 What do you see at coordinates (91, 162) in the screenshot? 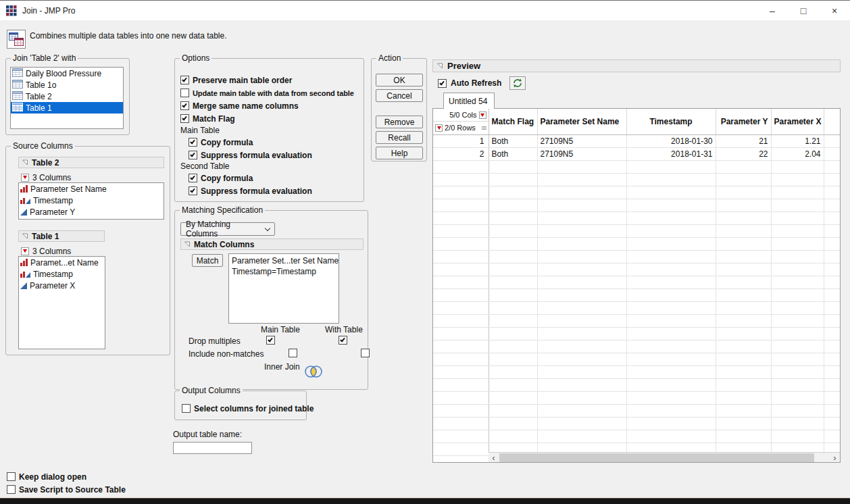
I see `table2-section-header: Table 2` at bounding box center [91, 162].